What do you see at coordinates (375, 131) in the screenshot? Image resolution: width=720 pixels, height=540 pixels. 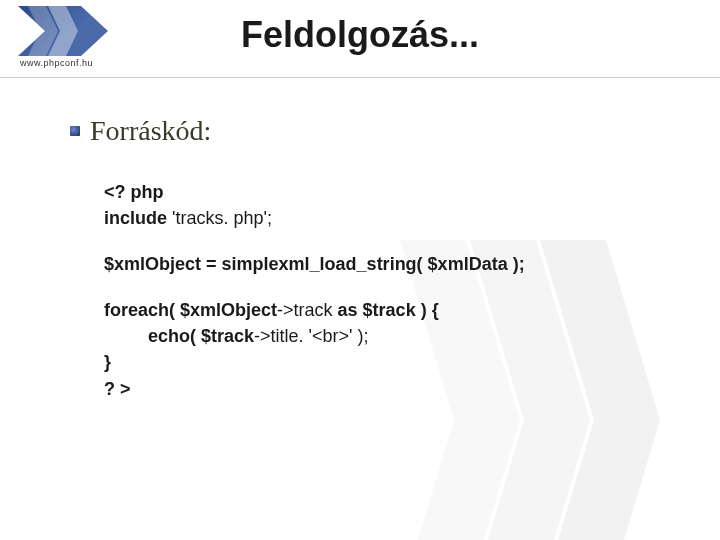 I see `section-heading: Forráskód:` at bounding box center [375, 131].